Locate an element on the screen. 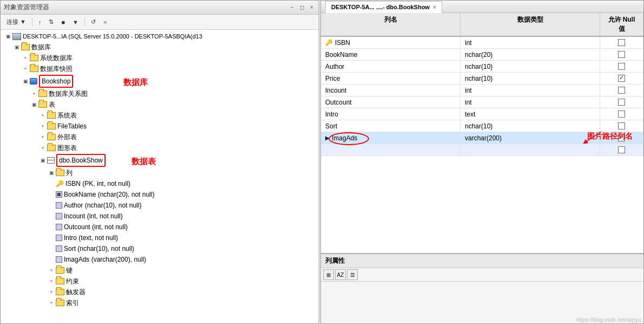 This screenshot has height=324, width=644. tree-tables-folder: ▣ 表 is located at coordinates (160, 105).